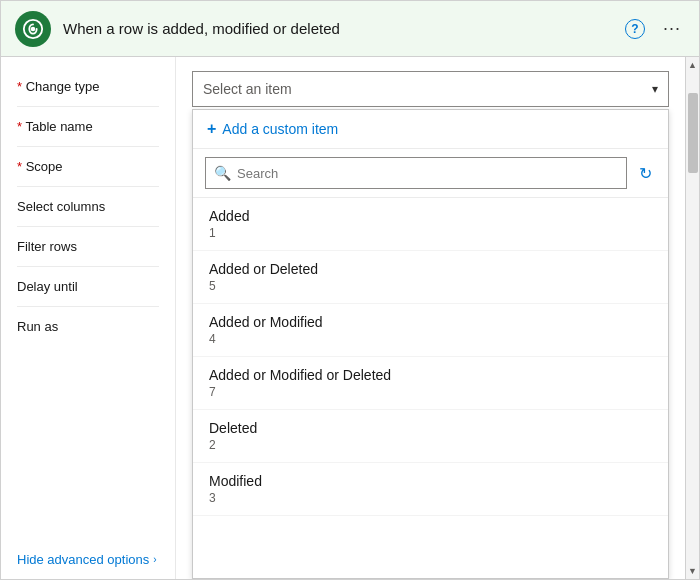 The height and width of the screenshot is (580, 700). Describe the element at coordinates (88, 246) in the screenshot. I see `field-filter-rows: Filter rows` at that location.